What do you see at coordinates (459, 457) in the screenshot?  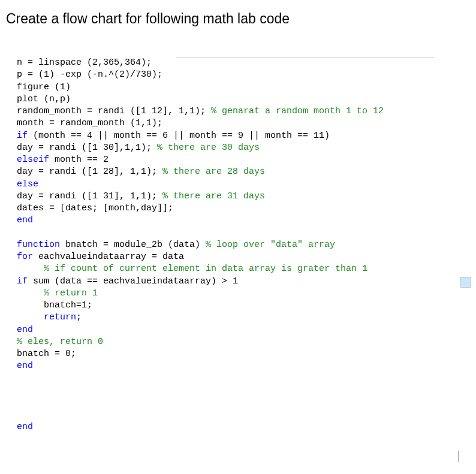 I see `text-cursor` at bounding box center [459, 457].